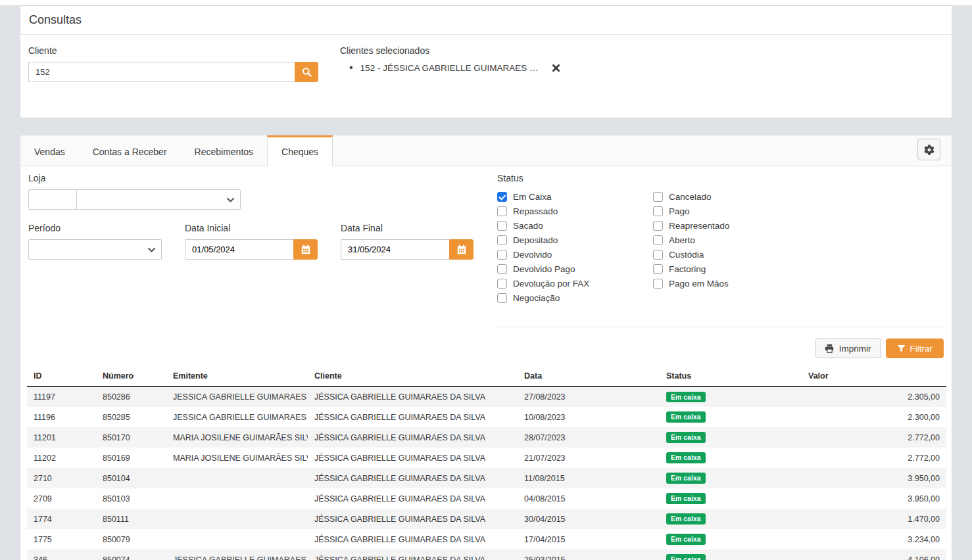  What do you see at coordinates (230, 200) in the screenshot?
I see `chevron-down-icon` at bounding box center [230, 200].